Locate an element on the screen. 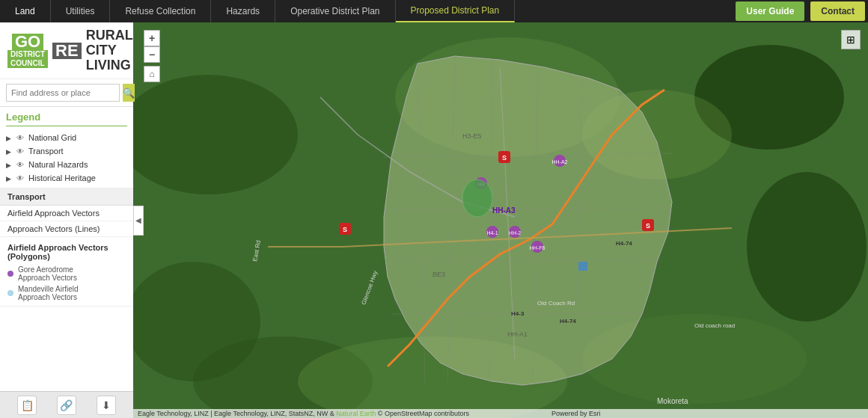 The width and height of the screenshot is (868, 418). nav-utilities: Utilities is located at coordinates (81, 11).